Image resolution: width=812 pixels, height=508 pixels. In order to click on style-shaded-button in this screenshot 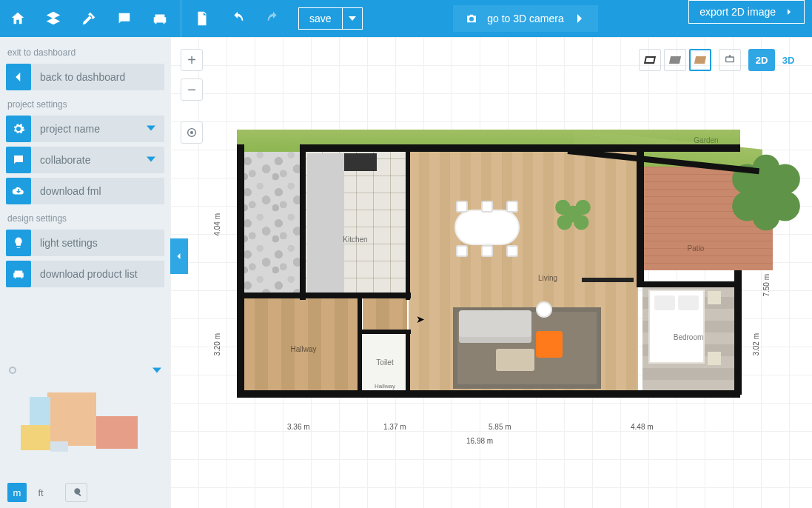, I will do `click(675, 60)`.